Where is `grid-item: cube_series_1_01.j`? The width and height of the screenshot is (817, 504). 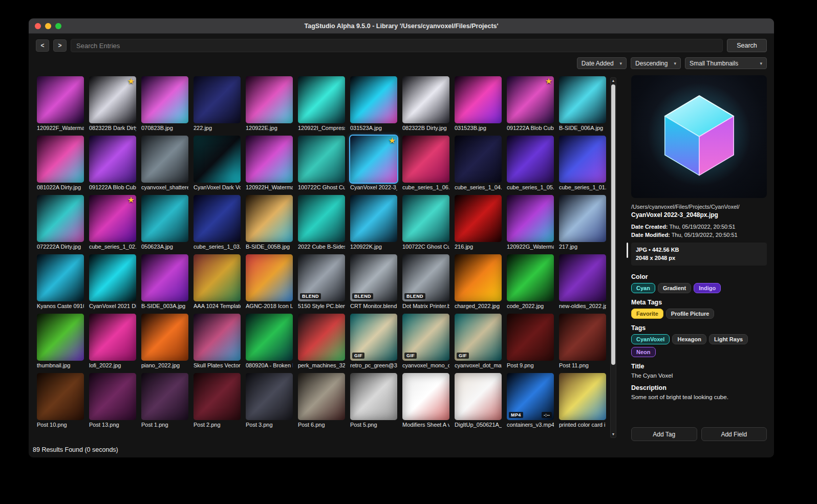
grid-item: cube_series_1_01.j is located at coordinates (583, 163).